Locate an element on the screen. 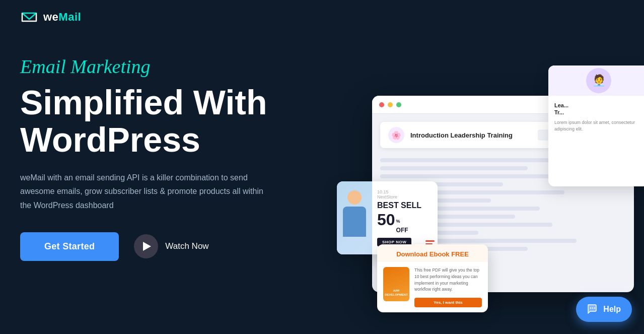 The image size is (644, 334). wemail-logo-icon is located at coordinates (29, 17).